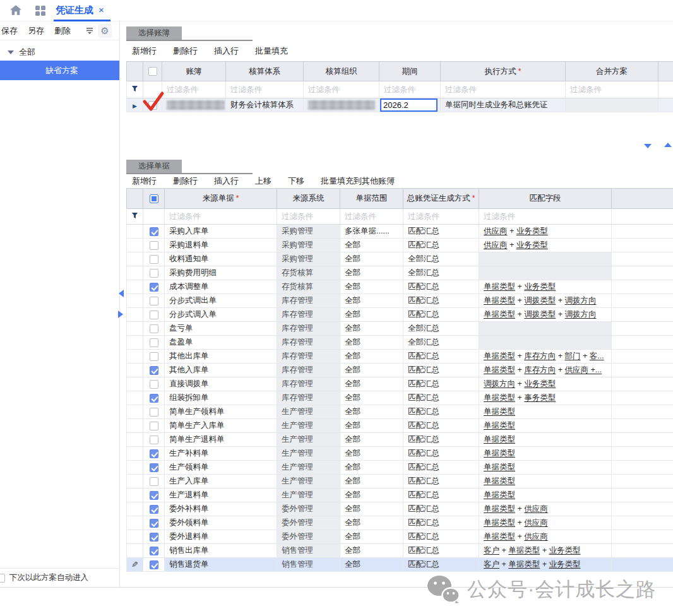 The width and height of the screenshot is (673, 616). What do you see at coordinates (503, 105) in the screenshot?
I see `cell-execution: 单据同时生成业务和总账凭证` at bounding box center [503, 105].